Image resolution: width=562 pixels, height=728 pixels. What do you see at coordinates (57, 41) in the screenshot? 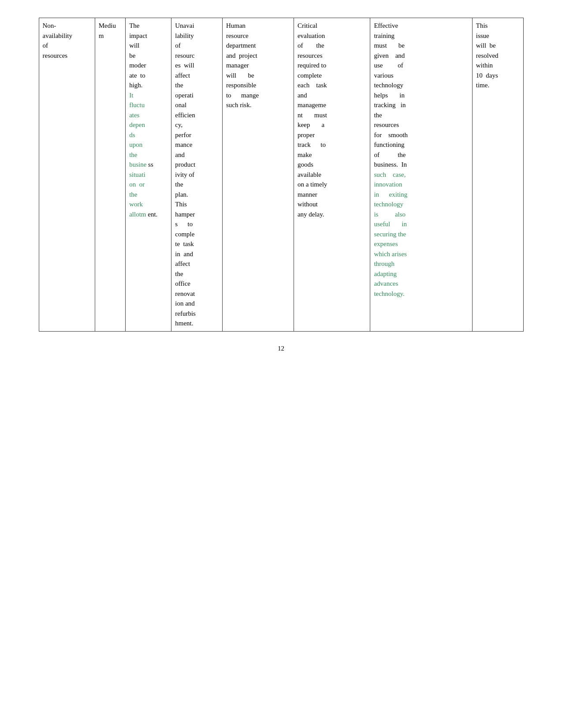
I see `cell-col1-text: Non-availabilityofresources` at bounding box center [57, 41].